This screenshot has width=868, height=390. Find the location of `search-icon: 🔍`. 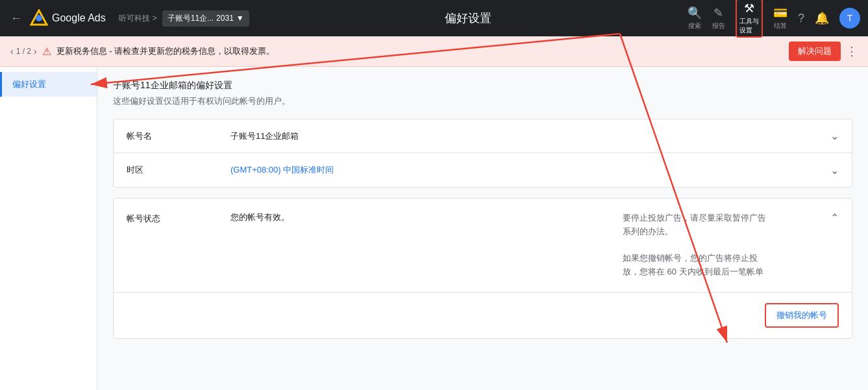

search-icon: 🔍 is located at coordinates (695, 13).